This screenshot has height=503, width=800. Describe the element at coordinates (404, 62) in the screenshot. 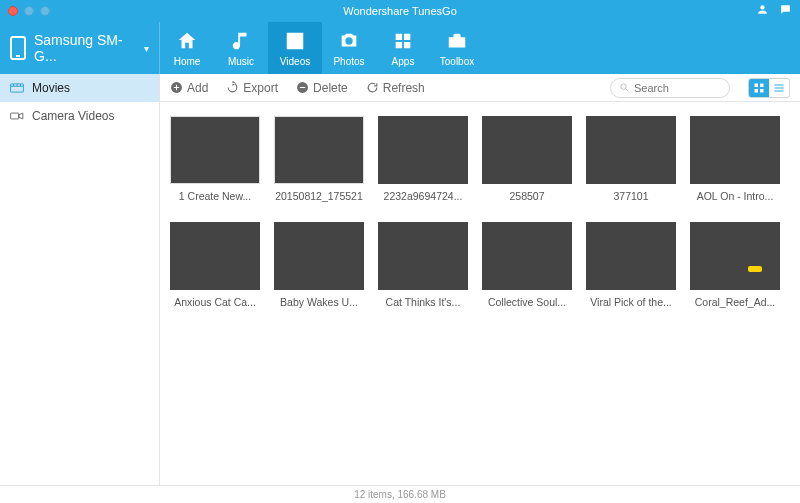

I see `nav-apps-label: Apps` at that location.